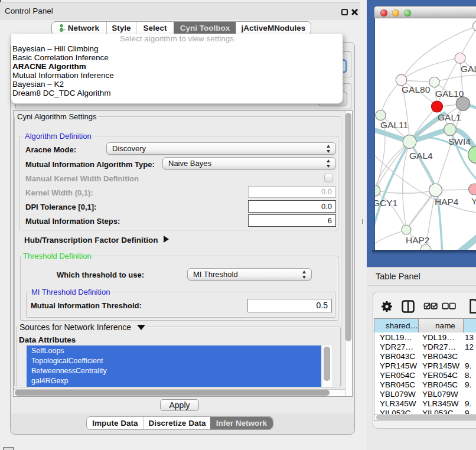 This screenshot has height=450, width=476. I want to click on svg-text: GAL4, so click(421, 156).